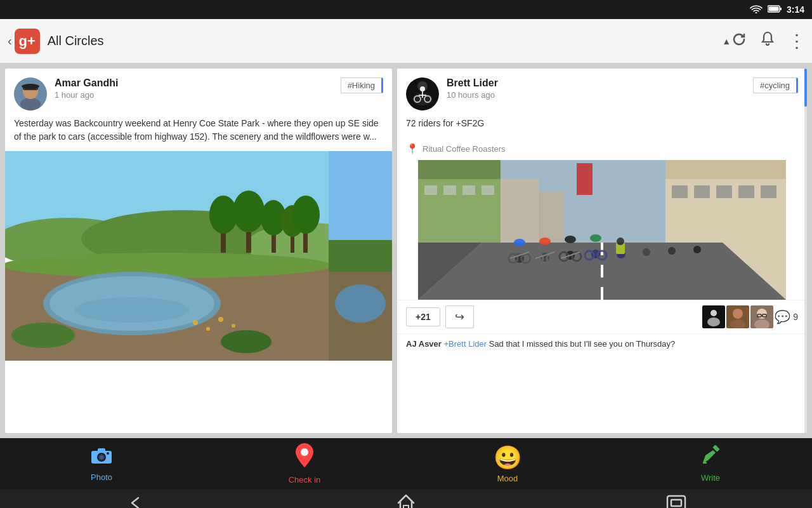 The height and width of the screenshot is (508, 812). What do you see at coordinates (27, 41) in the screenshot?
I see `gplus-logo: g+` at bounding box center [27, 41].